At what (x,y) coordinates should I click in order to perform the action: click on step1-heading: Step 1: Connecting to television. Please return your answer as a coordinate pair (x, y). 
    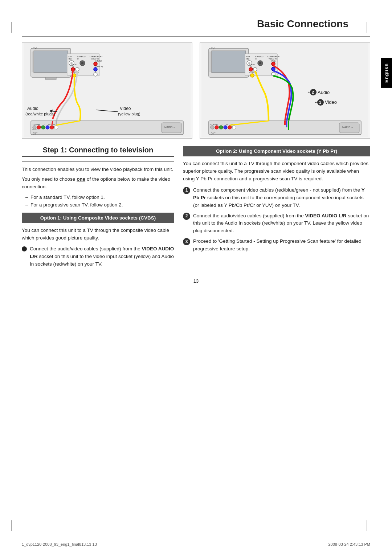
    Looking at the image, I should click on (98, 152).